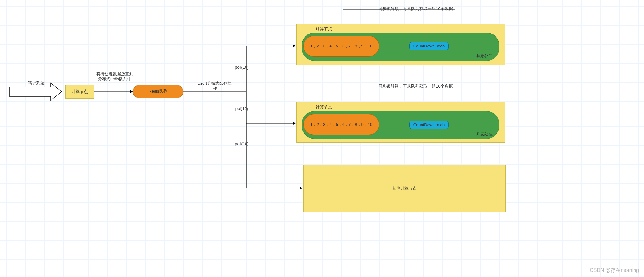 Image resolution: width=644 pixels, height=277 pixels. What do you see at coordinates (115, 77) in the screenshot?
I see `to-redis-label: 将待处理数据放置到 分布式redis队列中` at bounding box center [115, 77].